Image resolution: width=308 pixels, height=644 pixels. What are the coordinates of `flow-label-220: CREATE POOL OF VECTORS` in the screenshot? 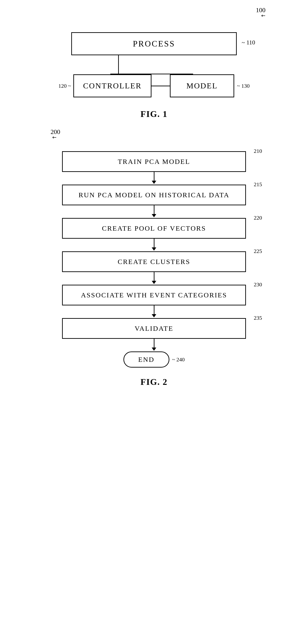 It's located at (154, 228).